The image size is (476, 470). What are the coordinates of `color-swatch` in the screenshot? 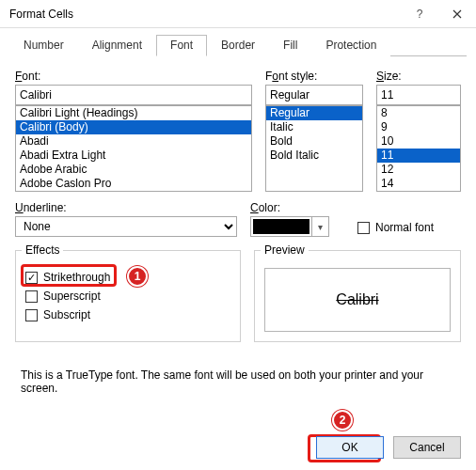 It's located at (281, 227).